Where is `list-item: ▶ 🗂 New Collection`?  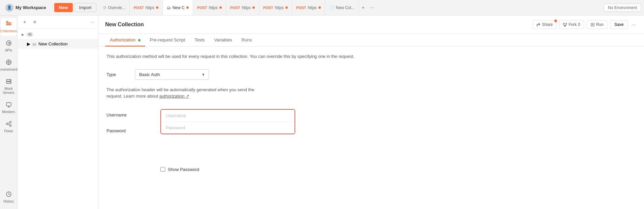
list-item: ▶ 🗂 New Collection is located at coordinates (58, 44).